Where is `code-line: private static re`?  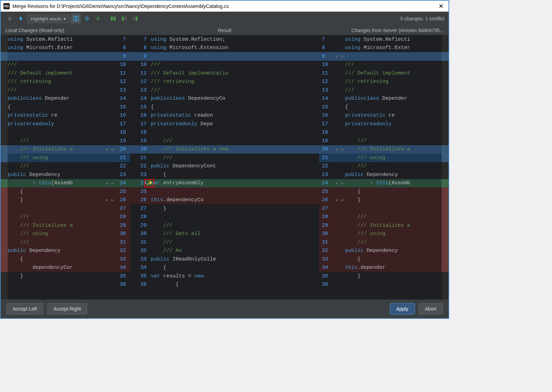 code-line: private static re is located at coordinates (56, 116).